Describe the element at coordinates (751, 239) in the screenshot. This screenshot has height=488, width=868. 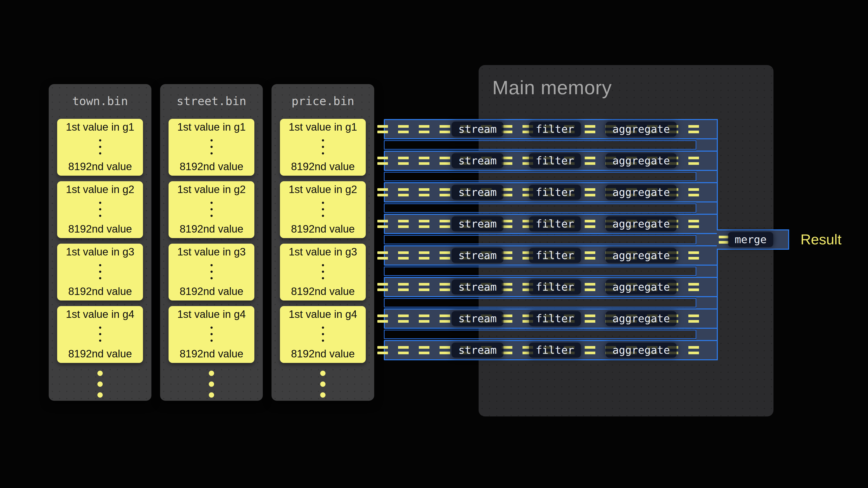
I see `merge-chip: merge` at that location.